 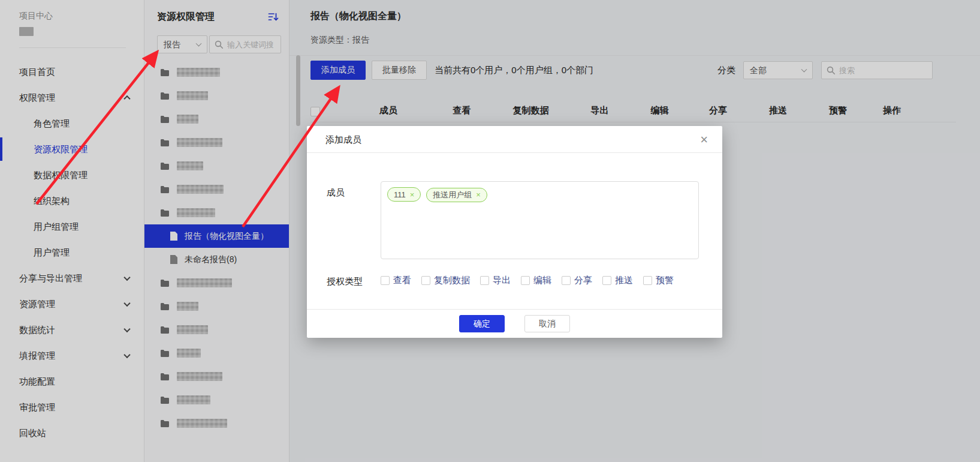 I want to click on member-tag: 111, so click(x=404, y=194).